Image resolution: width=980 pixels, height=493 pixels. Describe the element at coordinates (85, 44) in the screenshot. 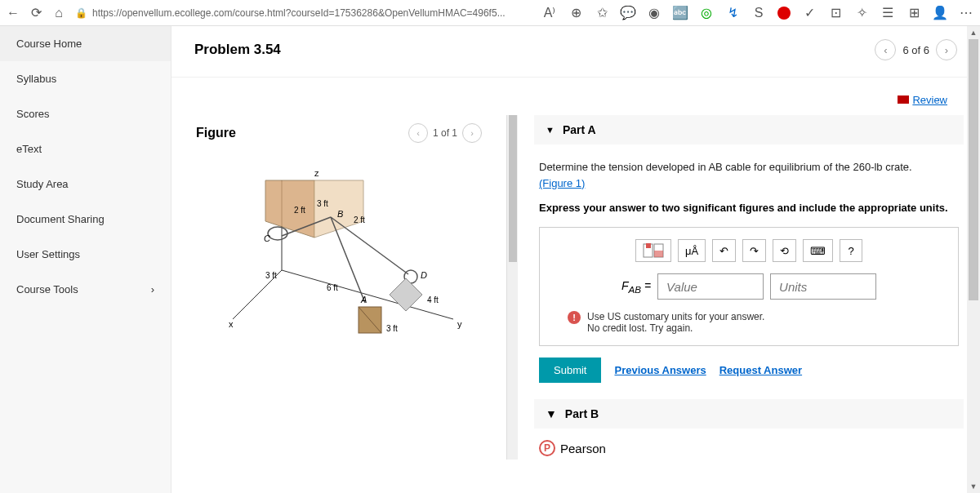

I see `sidebar-item-course-home: Course Home` at that location.